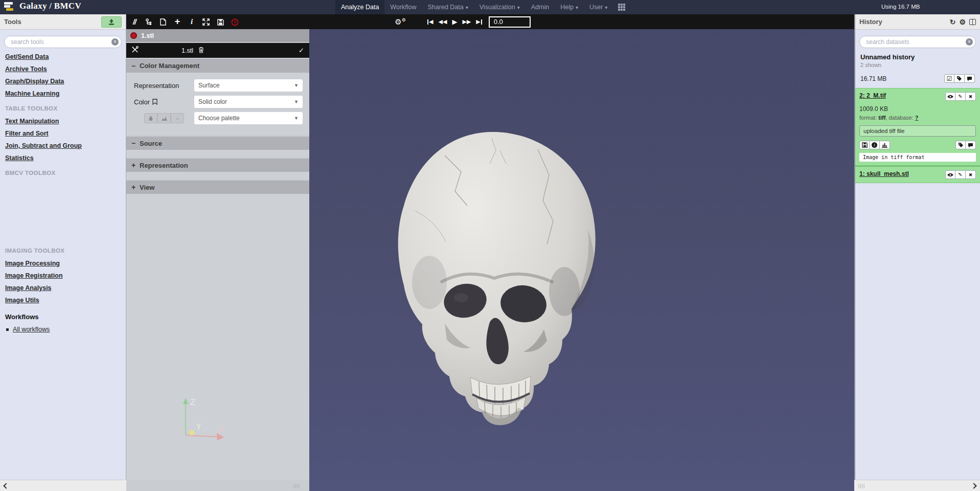 Image resolution: width=980 pixels, height=491 pixels. I want to click on refresh-history-icon, so click(953, 22).